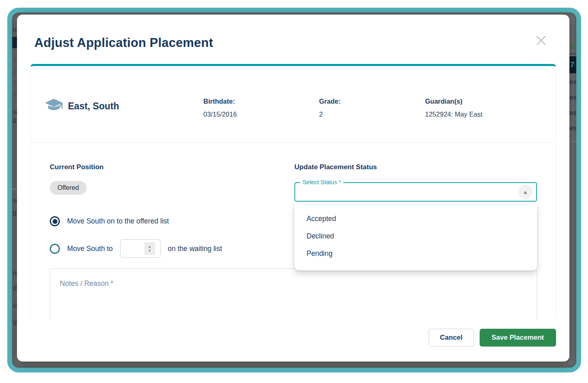  I want to click on move-waiting-option: Move South to ▲ ▼ on the waiting list, so click(136, 249).